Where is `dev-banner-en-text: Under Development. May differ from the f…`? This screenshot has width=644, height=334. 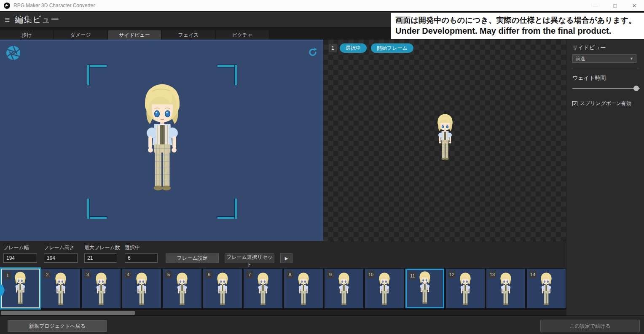 dev-banner-en-text: Under Development. May differ from the f… is located at coordinates (520, 31).